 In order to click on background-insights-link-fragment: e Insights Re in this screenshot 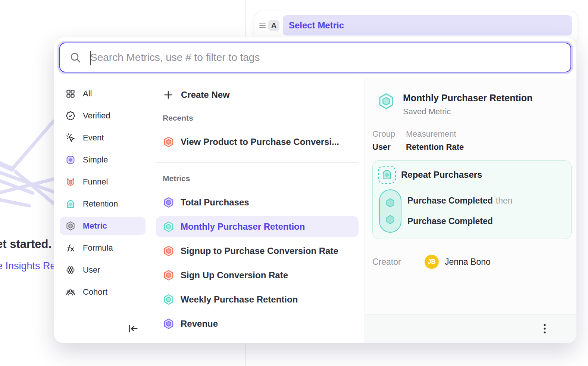, I will do `click(28, 266)`.